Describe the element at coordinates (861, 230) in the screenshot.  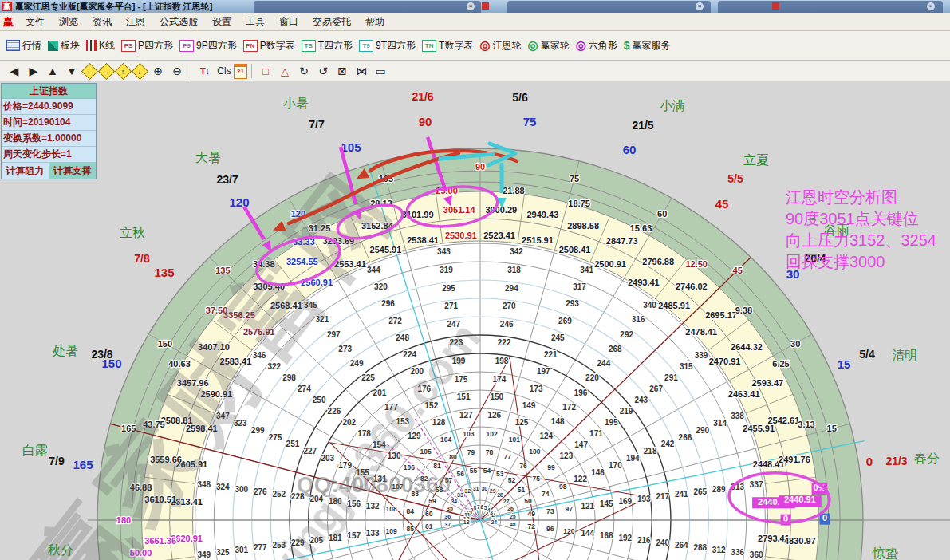
I see `analysis-note: 江恩时空分析图90度3051点关键位向上压力3152、3254回探支撑3000` at that location.